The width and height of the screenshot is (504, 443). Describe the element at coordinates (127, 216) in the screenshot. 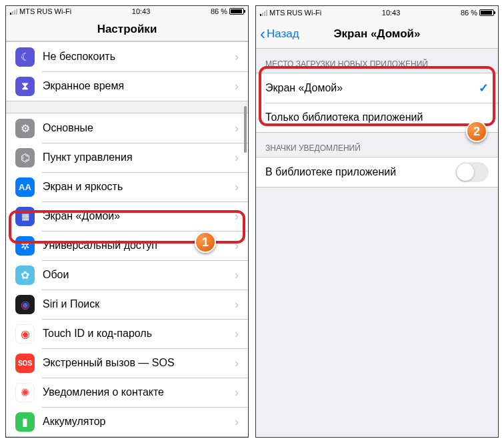

I see `row-home-screen: ▦ Экран «Домой» ›` at that location.